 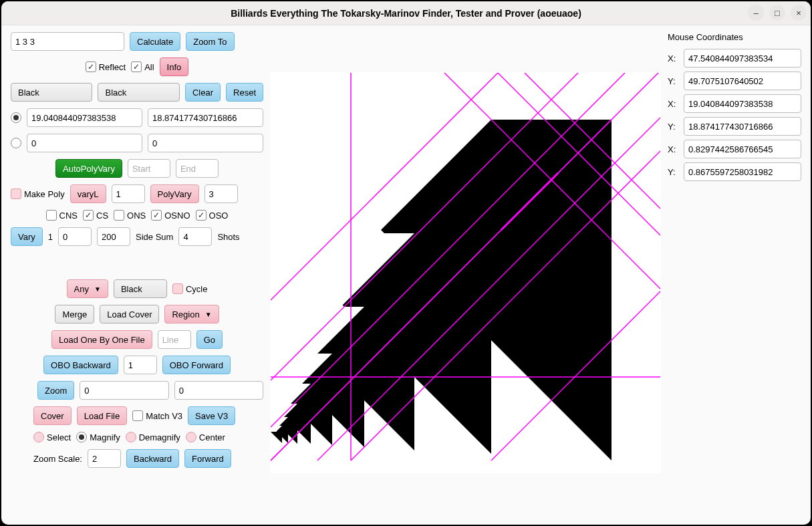 I want to click on zoom-to-button: Zoom To, so click(x=210, y=41).